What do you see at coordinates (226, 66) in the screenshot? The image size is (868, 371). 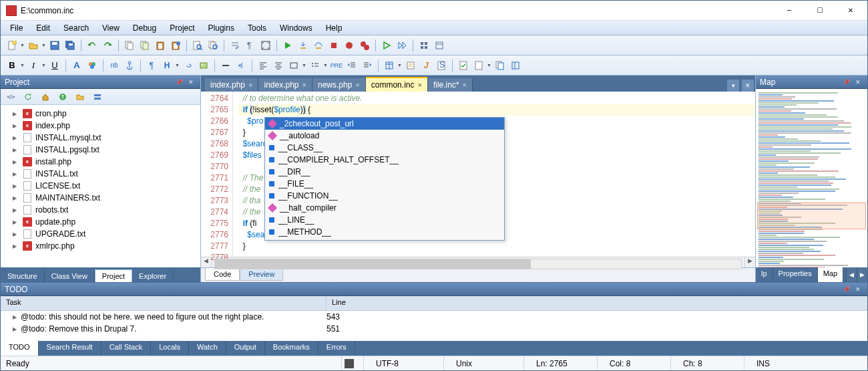 I see `hr-button` at bounding box center [226, 66].